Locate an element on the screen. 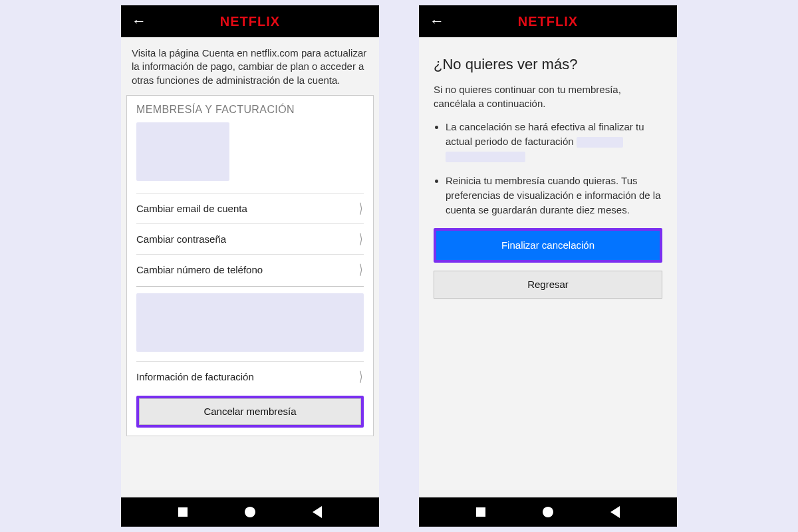  cancel-bullet-list: La cancelación se hará efectiva al final… is located at coordinates (548, 169).